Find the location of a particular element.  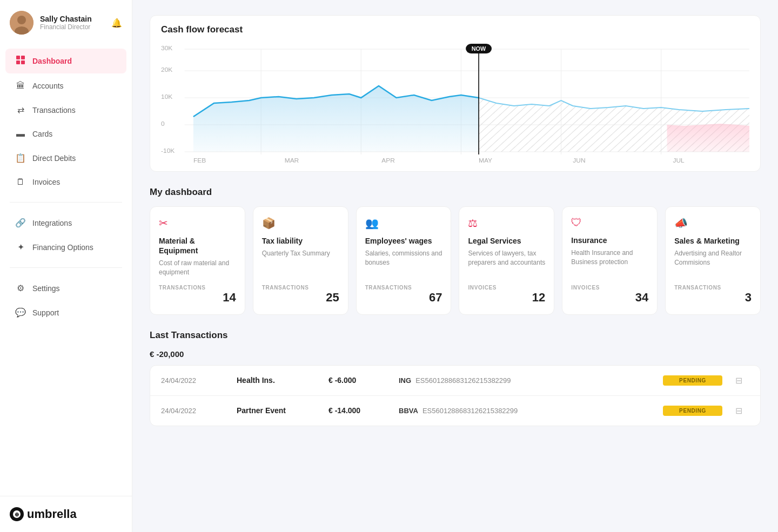

card-type-tax-liability: TRANSACTIONS is located at coordinates (300, 287).